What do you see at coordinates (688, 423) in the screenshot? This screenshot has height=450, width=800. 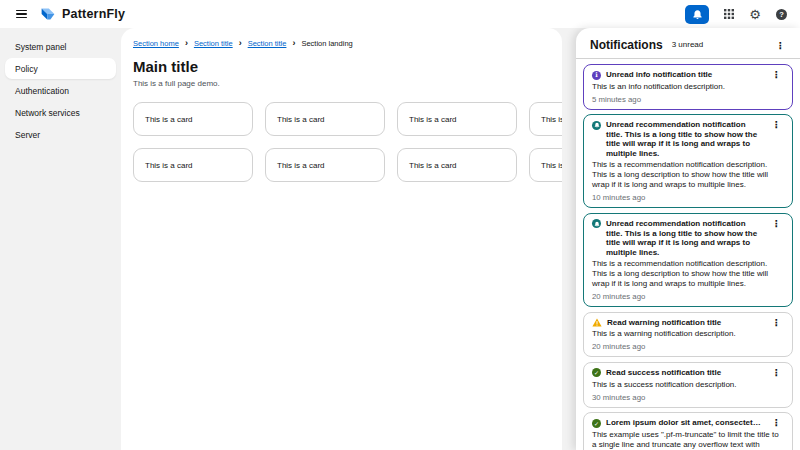 I see `notification-title: Lorem ipsum dolor sit amet, consectetur …` at bounding box center [688, 423].